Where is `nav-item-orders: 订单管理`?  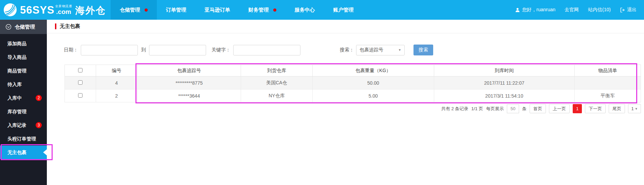 nav-item-orders: 订单管理 is located at coordinates (176, 10).